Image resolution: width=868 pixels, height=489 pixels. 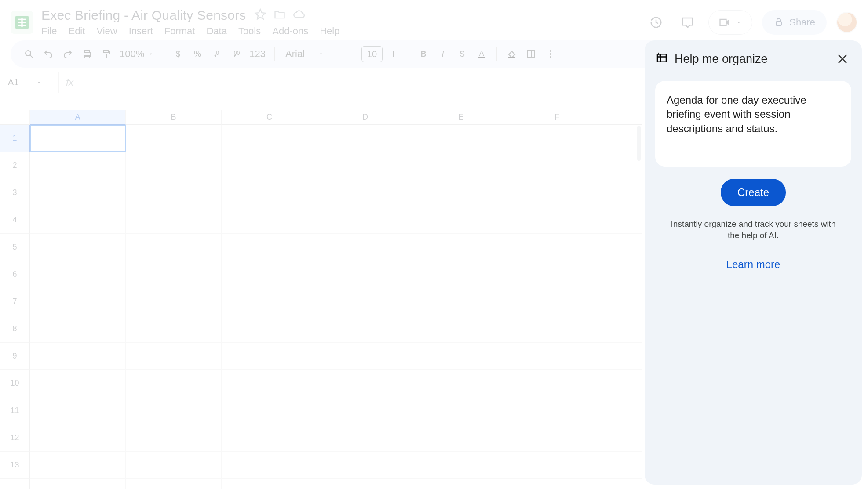 I want to click on print-icon, so click(x=87, y=54).